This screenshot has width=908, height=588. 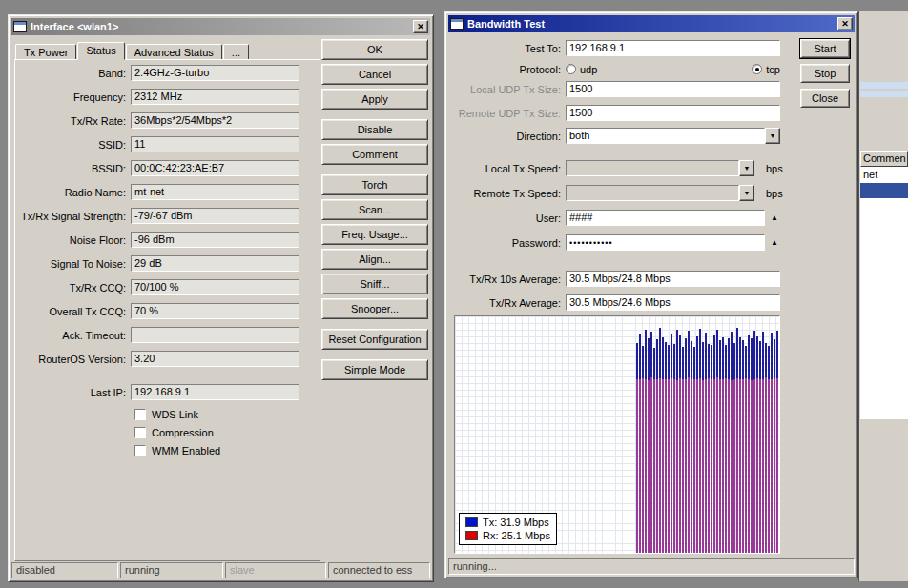 I want to click on radio-name-label: Radio Name:, so click(x=72, y=193).